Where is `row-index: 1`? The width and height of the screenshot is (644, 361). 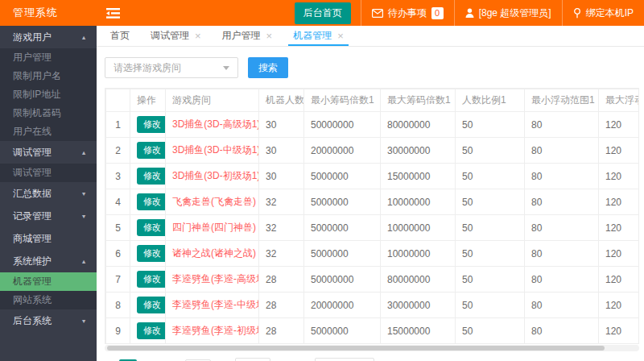
row-index: 1 is located at coordinates (118, 125).